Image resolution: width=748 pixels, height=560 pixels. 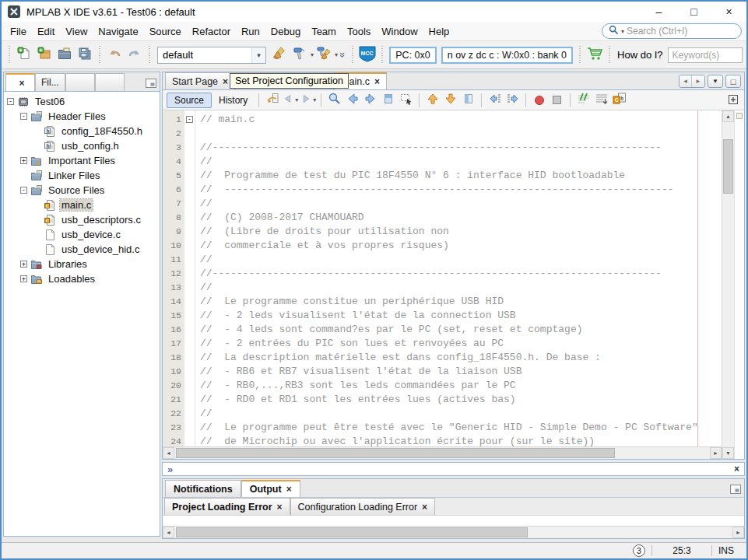 I want to click on menu-item: Window, so click(x=399, y=31).